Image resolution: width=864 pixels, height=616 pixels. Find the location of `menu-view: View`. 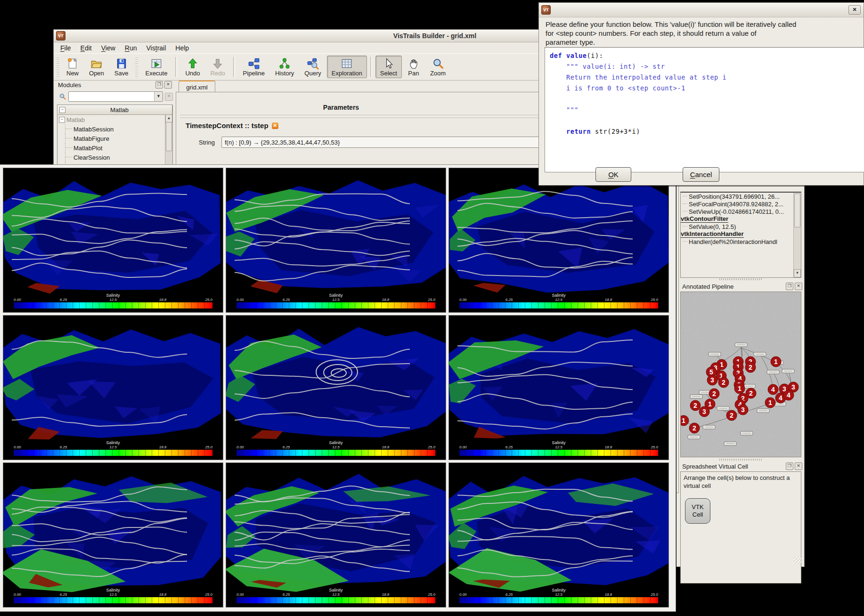

menu-view: View is located at coordinates (108, 48).